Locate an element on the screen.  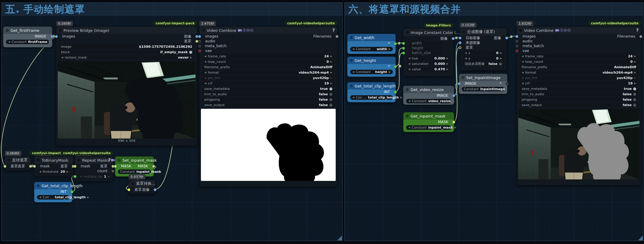
node-header: Preview Bridge (Image) is located at coordinates (127, 30).